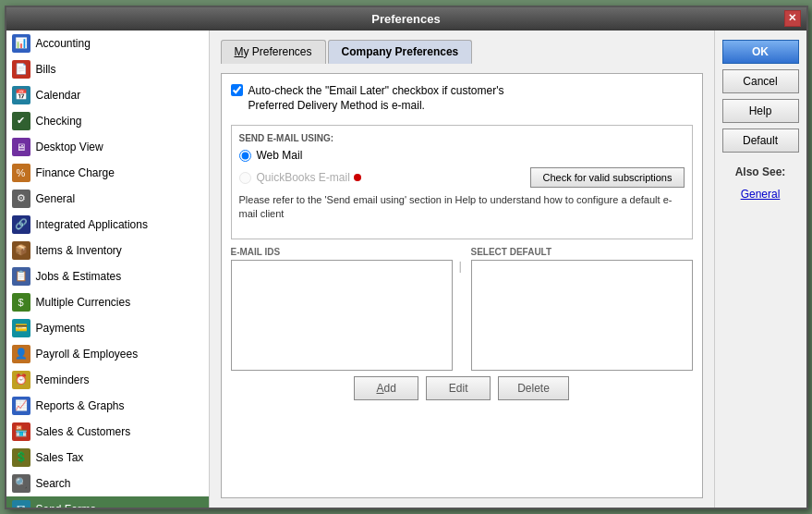 This screenshot has width=812, height=514. Describe the element at coordinates (59, 121) in the screenshot. I see `sidebar-label-checking: Checking` at that location.